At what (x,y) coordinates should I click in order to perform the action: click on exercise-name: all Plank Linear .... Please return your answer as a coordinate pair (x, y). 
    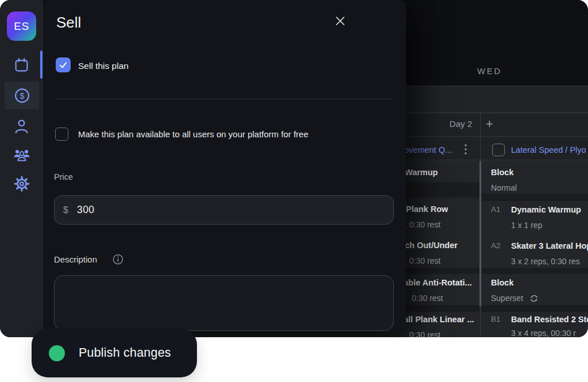
    Looking at the image, I should click on (439, 319).